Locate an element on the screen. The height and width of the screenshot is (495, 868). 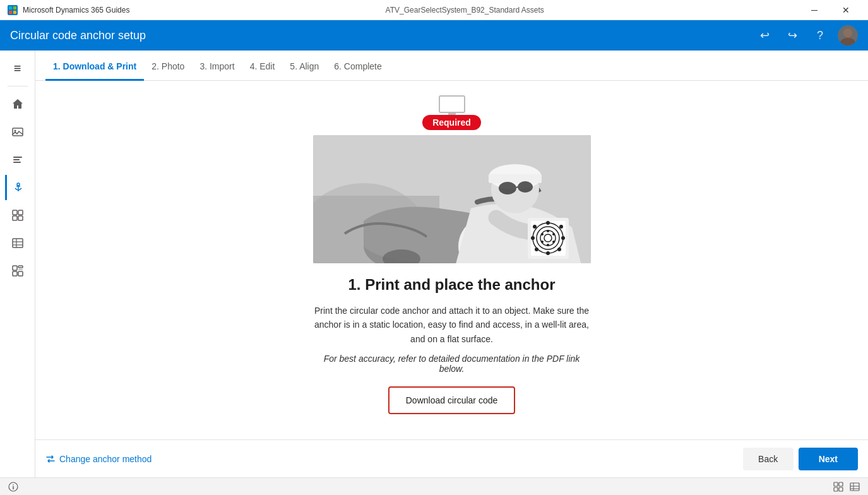
tab-photo: 2. Photo is located at coordinates (168, 67).